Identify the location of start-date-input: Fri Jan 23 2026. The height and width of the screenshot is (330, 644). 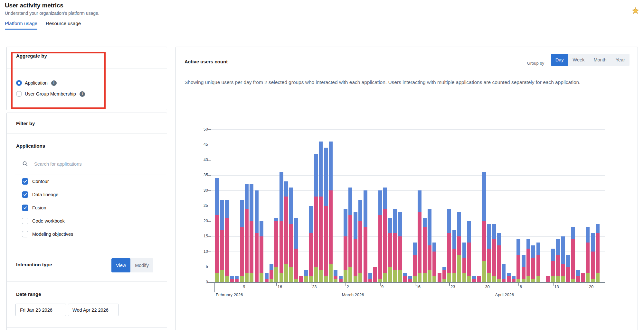
(41, 310).